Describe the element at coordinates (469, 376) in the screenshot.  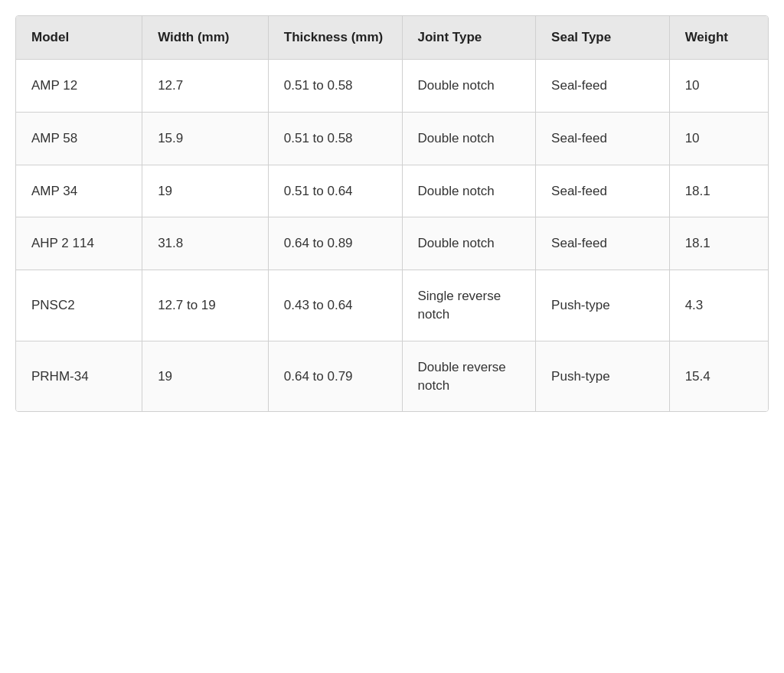
I see `cell-joint-type: Double reverse notch` at that location.